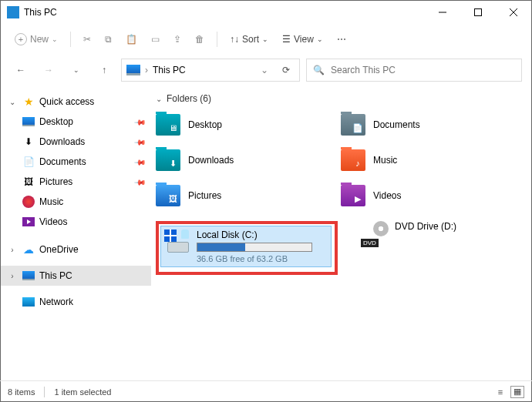 The image size is (532, 402). What do you see at coordinates (36, 39) in the screenshot?
I see `new-button: + New ⌄` at bounding box center [36, 39].